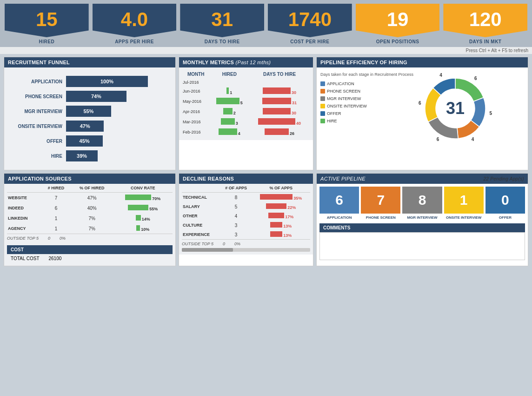 This screenshot has width=532, height=396. I want to click on decline-apps: 3, so click(236, 225).